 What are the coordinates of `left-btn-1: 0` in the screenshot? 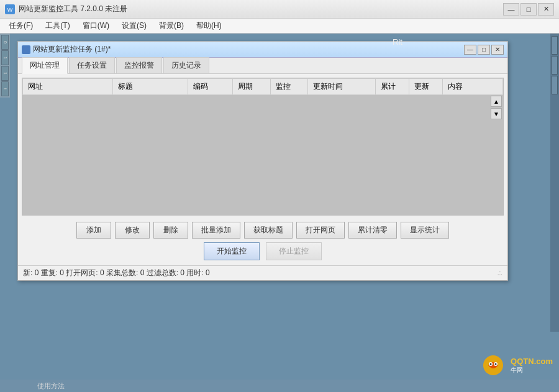 It's located at (5, 42).